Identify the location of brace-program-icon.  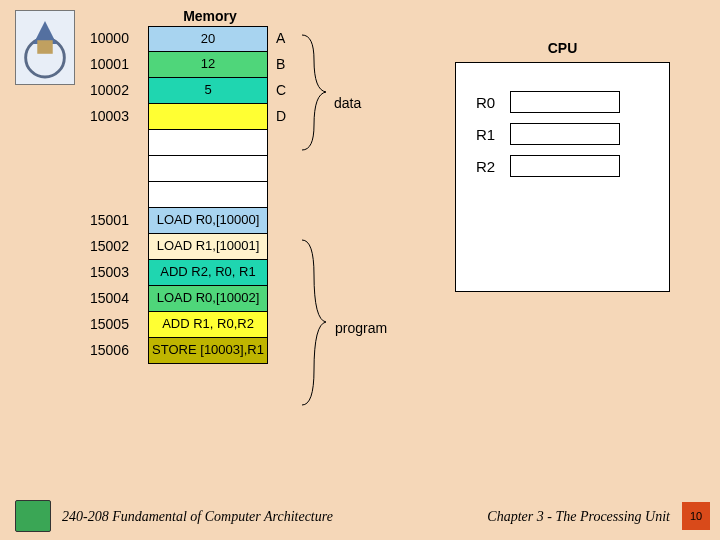
(315, 322).